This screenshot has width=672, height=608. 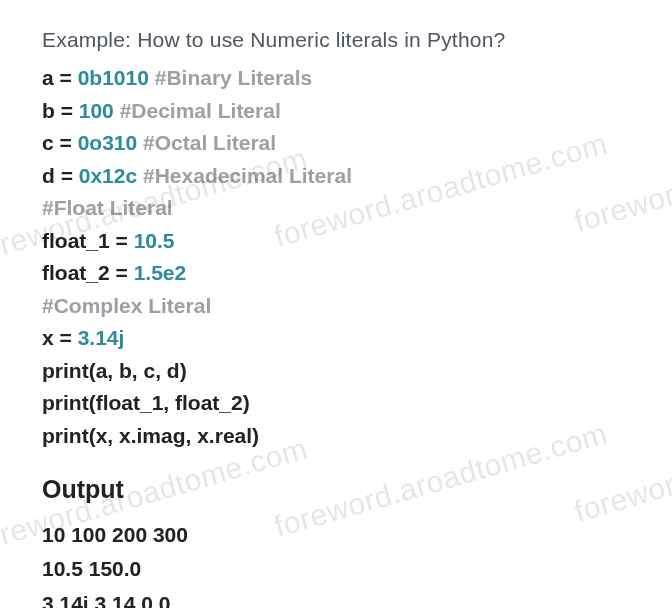 I want to click on comment-binary: #Binary Literals, so click(x=234, y=78).